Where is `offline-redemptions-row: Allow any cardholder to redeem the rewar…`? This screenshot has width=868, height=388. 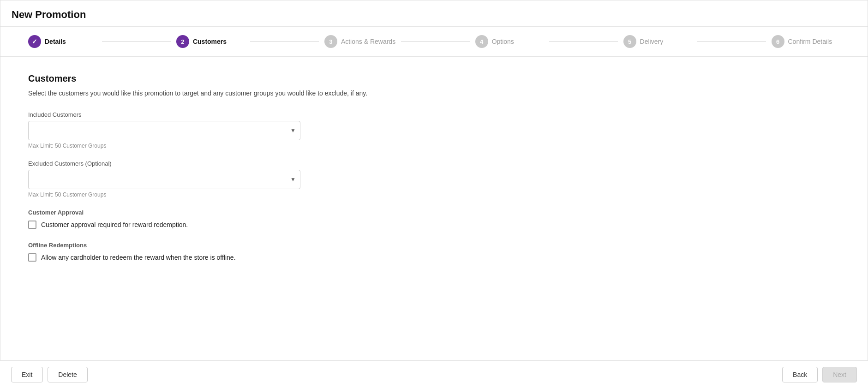 offline-redemptions-row: Allow any cardholder to redeem the rewar… is located at coordinates (434, 257).